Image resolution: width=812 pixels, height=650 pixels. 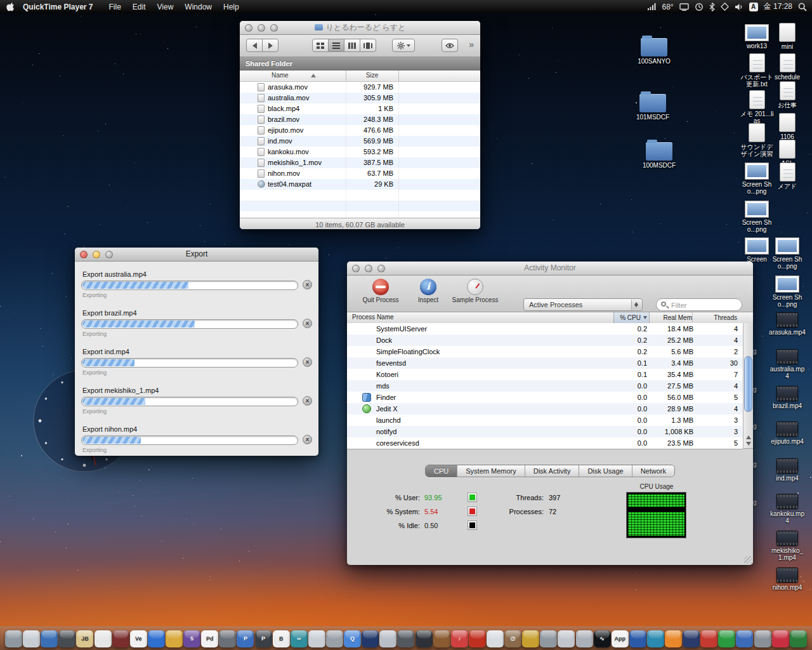 I want to click on quit-process-button: Quit Process, so click(x=381, y=291).